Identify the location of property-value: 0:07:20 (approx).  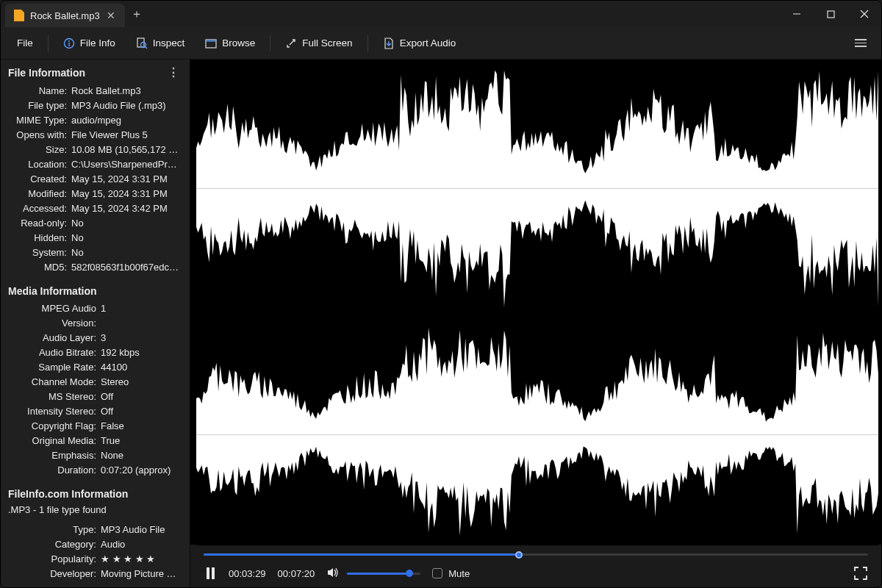
(141, 470).